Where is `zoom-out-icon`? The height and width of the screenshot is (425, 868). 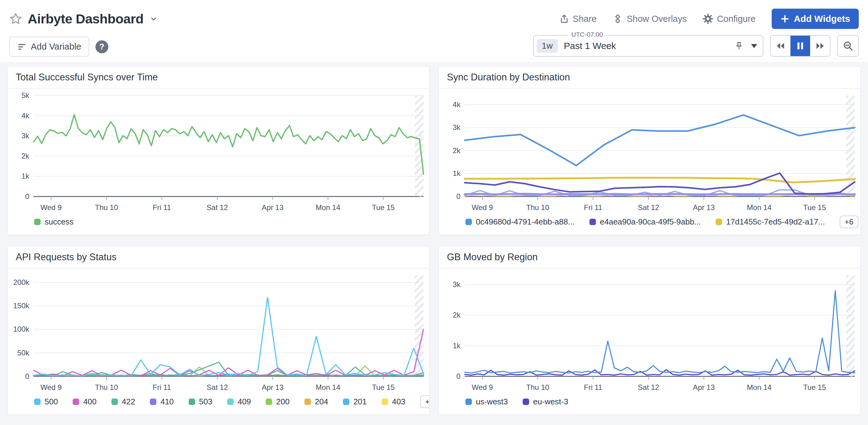
zoom-out-icon is located at coordinates (848, 46).